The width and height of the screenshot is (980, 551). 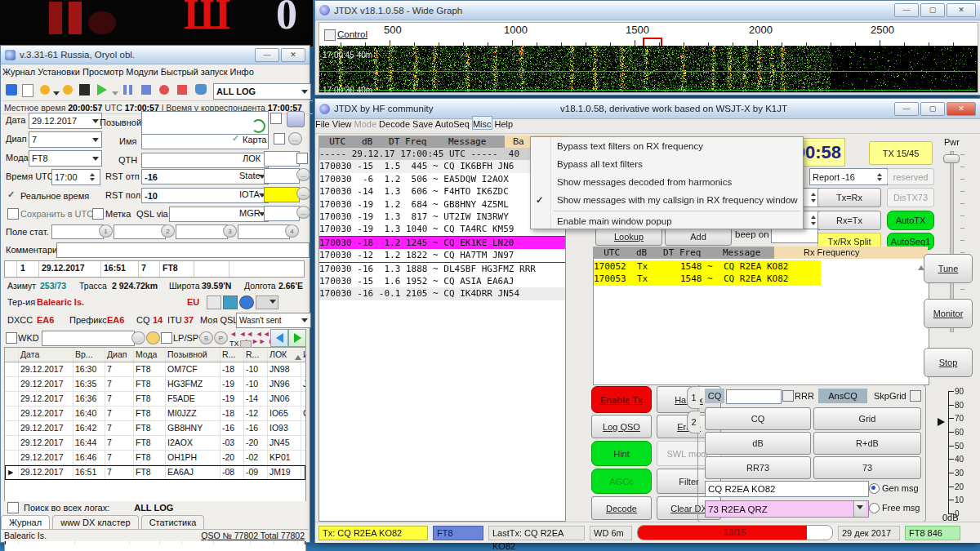 What do you see at coordinates (155, 399) in the screenshot?
I see `table-row: 29.12.201716:367FT8F5ADE-19-14JN06` at bounding box center [155, 399].